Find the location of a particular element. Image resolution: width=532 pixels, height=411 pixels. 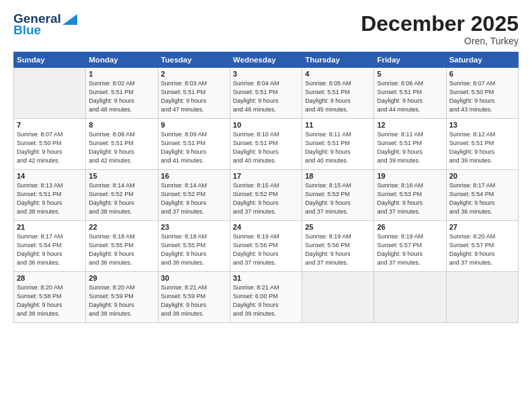

day-number: 8 is located at coordinates (122, 125).